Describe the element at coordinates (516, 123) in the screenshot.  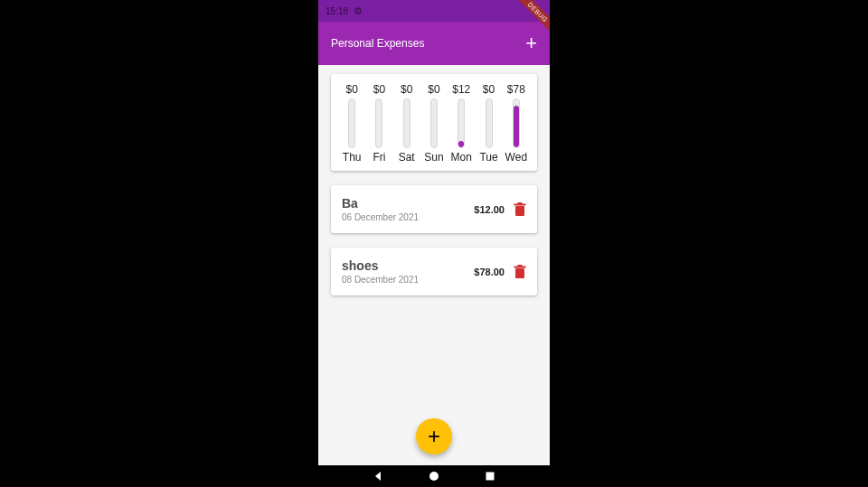
I see `chart-bar: $78 Wed` at that location.